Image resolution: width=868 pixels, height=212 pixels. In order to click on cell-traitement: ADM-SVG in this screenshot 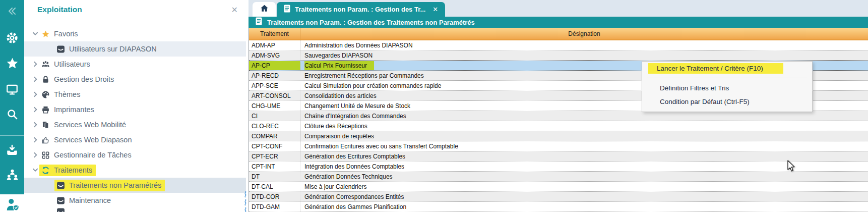, I will do `click(275, 56)`.